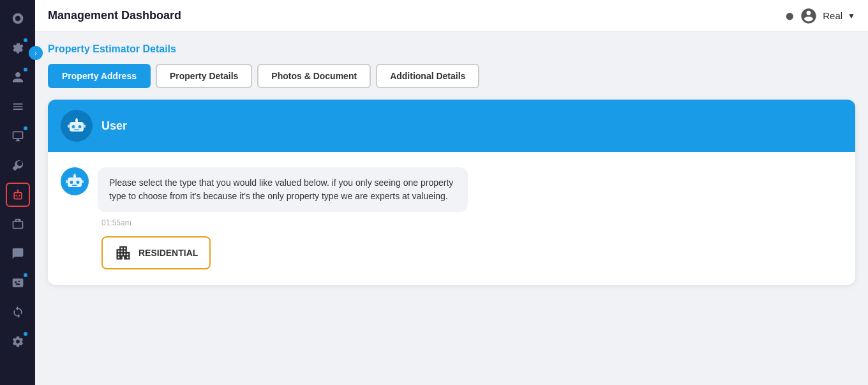 The height and width of the screenshot is (385, 868). What do you see at coordinates (156, 253) in the screenshot?
I see `property-type-button: RESIDENTIAL` at bounding box center [156, 253].